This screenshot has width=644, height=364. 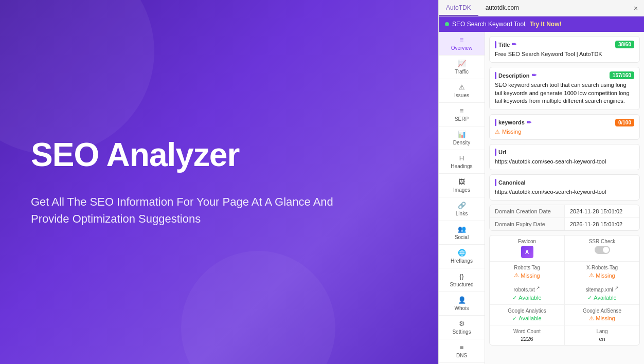 I want to click on banner-text: SEO Search Keyword Tool,, so click(x=490, y=24).